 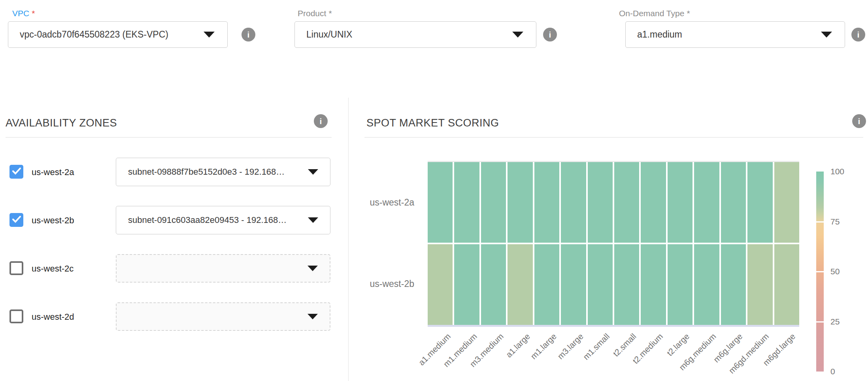 I want to click on heatmap-cell-us-west-2a-a1.medium, so click(x=440, y=202).